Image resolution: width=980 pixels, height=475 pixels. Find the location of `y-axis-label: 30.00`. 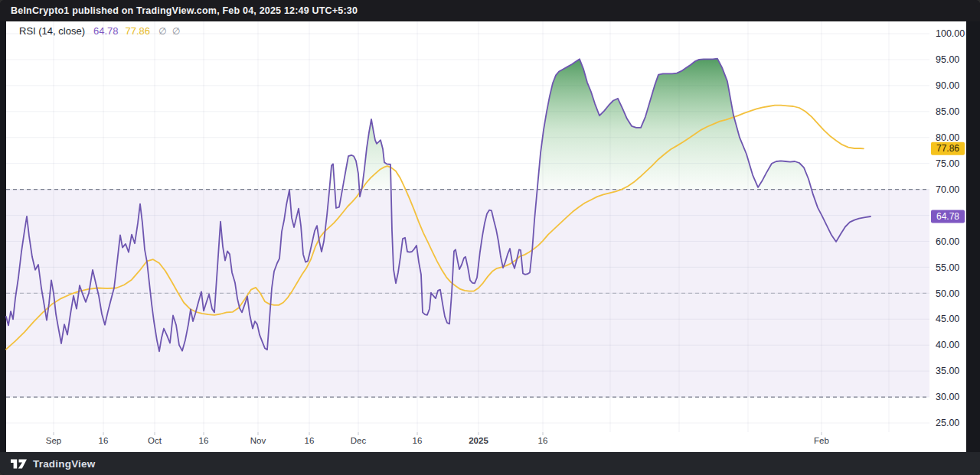

y-axis-label: 30.00 is located at coordinates (948, 397).